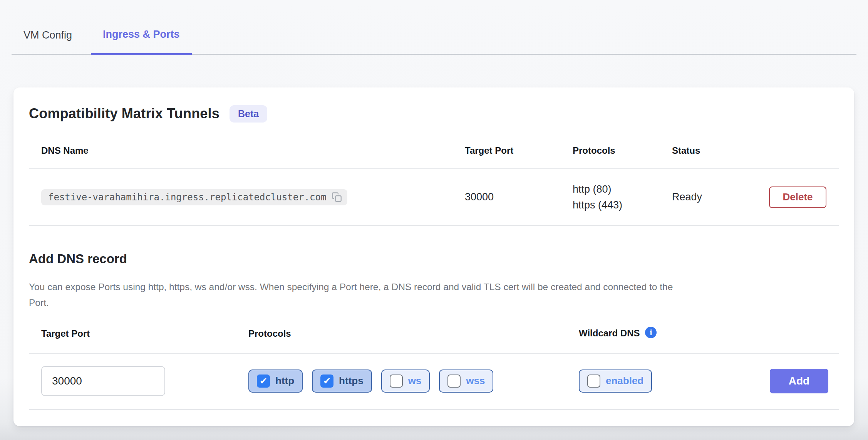 The width and height of the screenshot is (868, 440). What do you see at coordinates (253, 151) in the screenshot?
I see `column-header-dns-name: DNS Name` at bounding box center [253, 151].